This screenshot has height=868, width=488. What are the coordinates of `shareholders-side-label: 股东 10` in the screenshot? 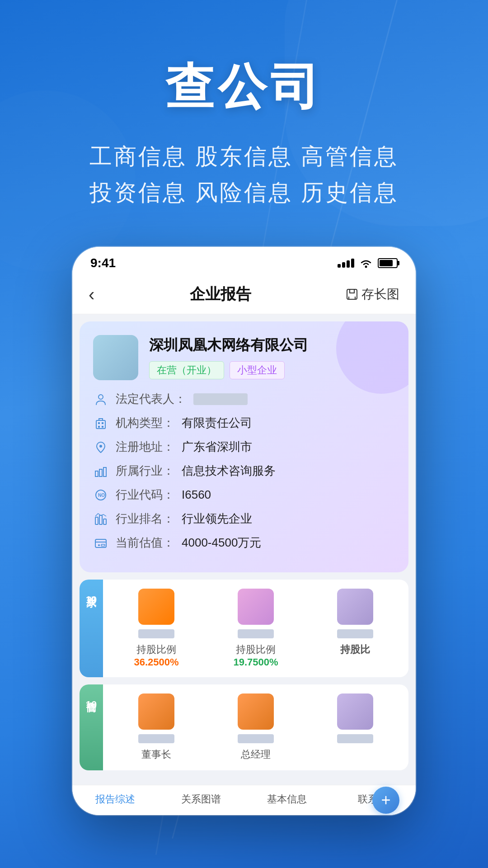 It's located at (91, 628).